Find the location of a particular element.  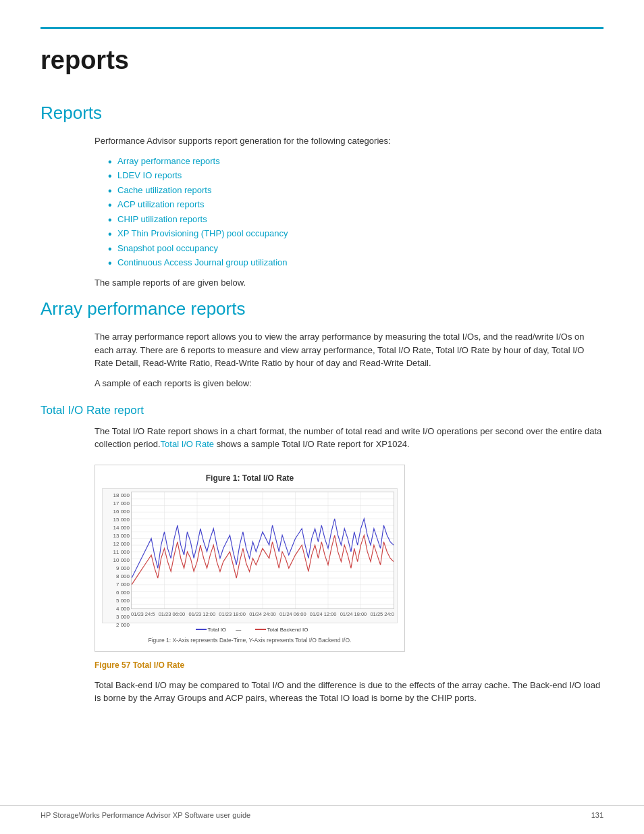

chart-inner is located at coordinates (263, 550).